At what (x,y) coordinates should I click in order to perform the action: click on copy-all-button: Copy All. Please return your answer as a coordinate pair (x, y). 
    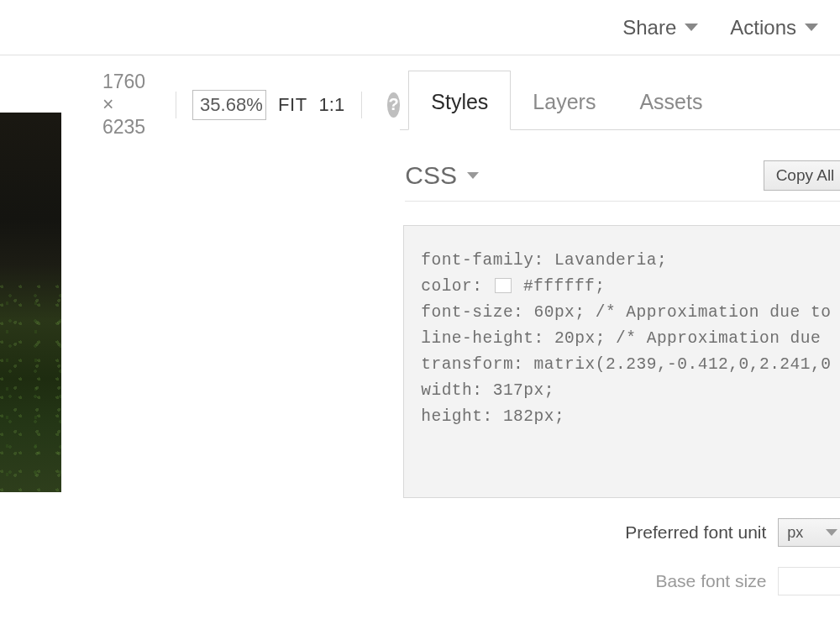
    Looking at the image, I should click on (801, 176).